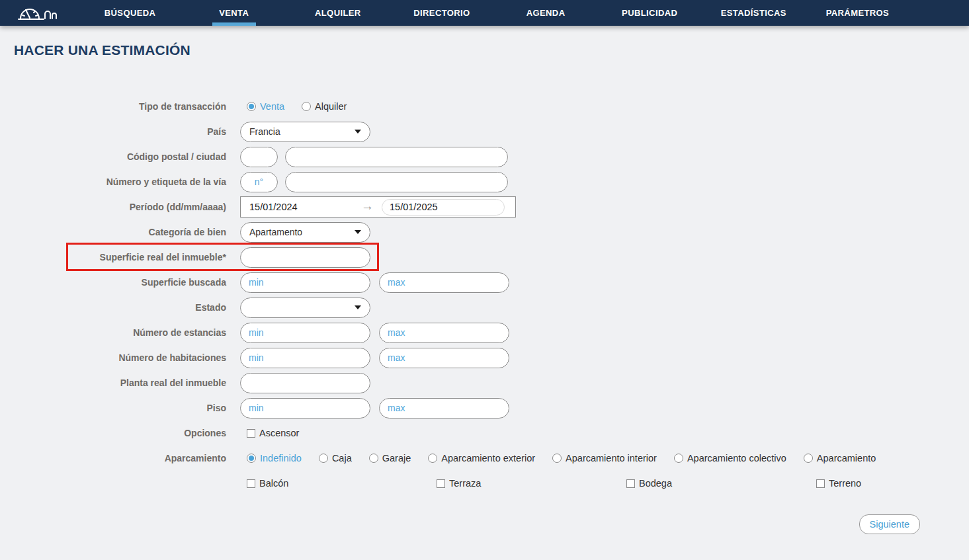 The height and width of the screenshot is (560, 969). I want to click on nav-label: PARÁMETROS, so click(857, 13).